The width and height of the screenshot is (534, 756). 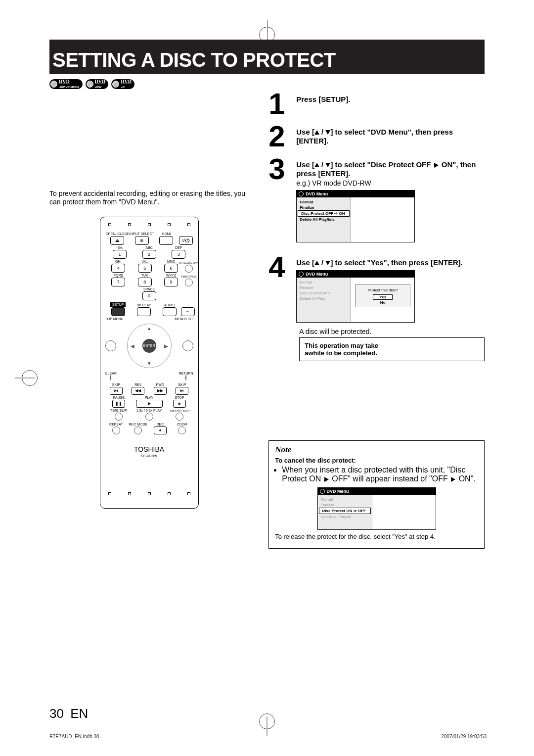 What do you see at coordinates (323, 288) in the screenshot?
I see `menu4-item-1: Finalize` at bounding box center [323, 288].